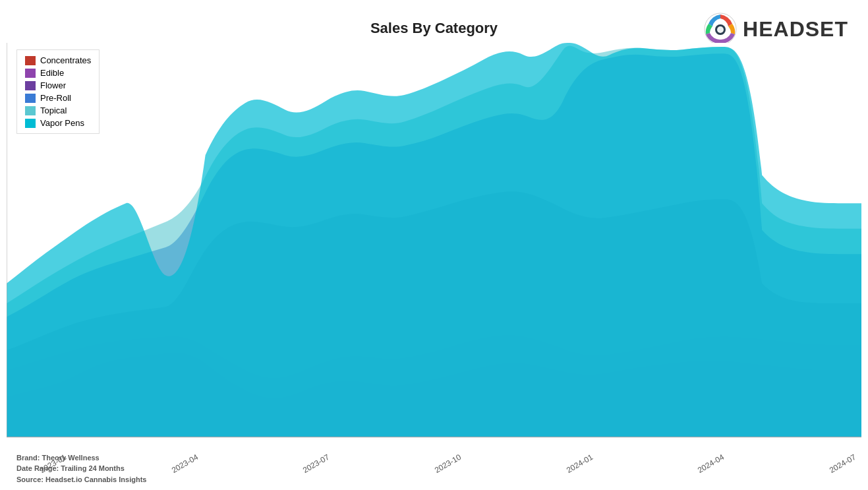 The height and width of the screenshot is (490, 868). Describe the element at coordinates (58, 73) in the screenshot. I see `legend-item-edible: Edible` at that location.